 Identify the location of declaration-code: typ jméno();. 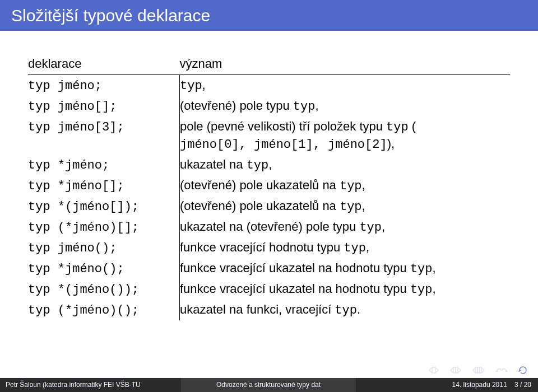
(72, 249).